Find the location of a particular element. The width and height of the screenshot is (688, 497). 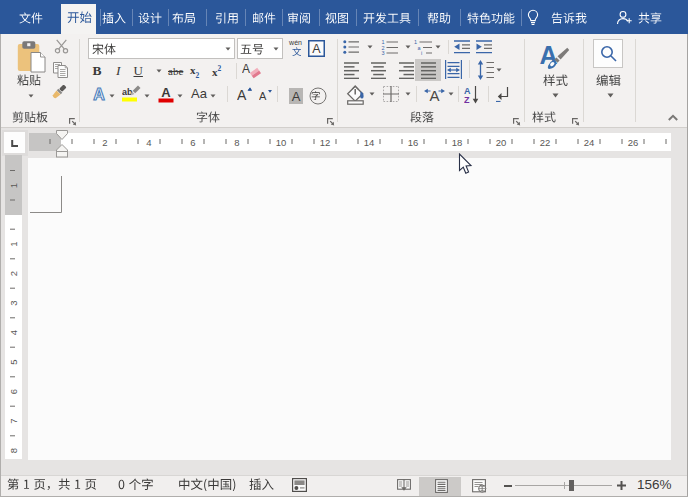

svg-text: 14 is located at coordinates (370, 142).